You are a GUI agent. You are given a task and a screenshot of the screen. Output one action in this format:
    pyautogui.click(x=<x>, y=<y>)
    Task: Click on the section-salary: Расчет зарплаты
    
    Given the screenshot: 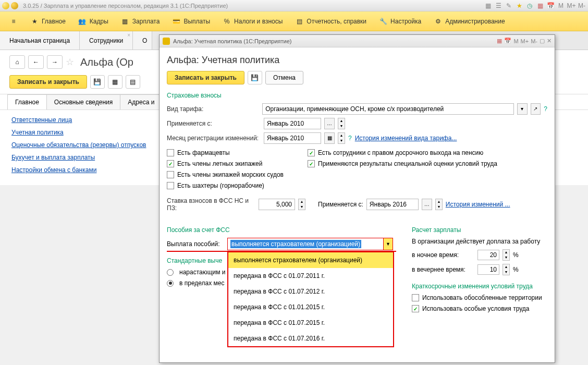 What is the action you would take?
    pyautogui.click(x=480, y=230)
    